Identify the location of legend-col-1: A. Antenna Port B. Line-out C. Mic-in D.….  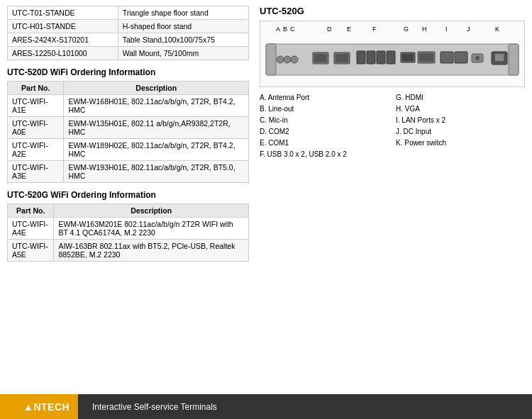
(324, 127).